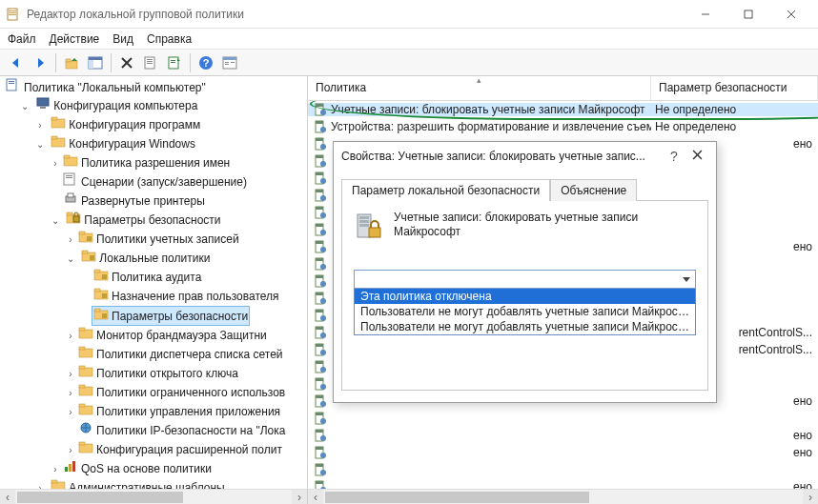 The image size is (818, 504). What do you see at coordinates (43, 105) in the screenshot?
I see `computer-icon` at bounding box center [43, 105].